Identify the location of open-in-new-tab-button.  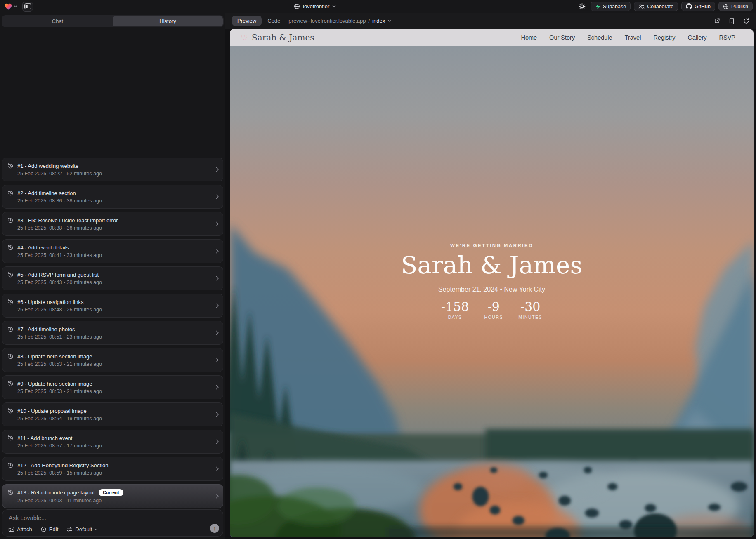
(717, 21).